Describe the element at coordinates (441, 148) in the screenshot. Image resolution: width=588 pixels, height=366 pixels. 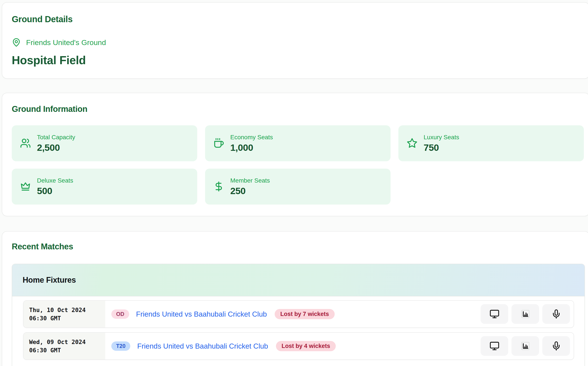
I see `stat-value: 750` at that location.